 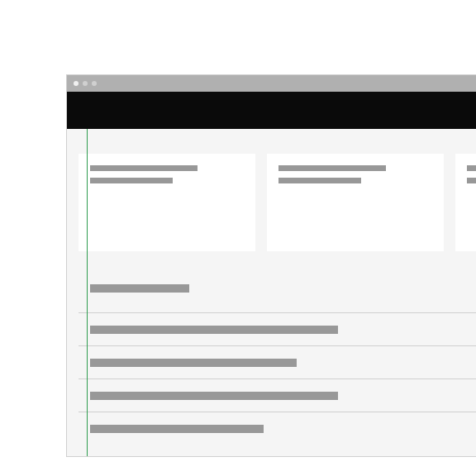 I want to click on app-header, so click(x=271, y=111).